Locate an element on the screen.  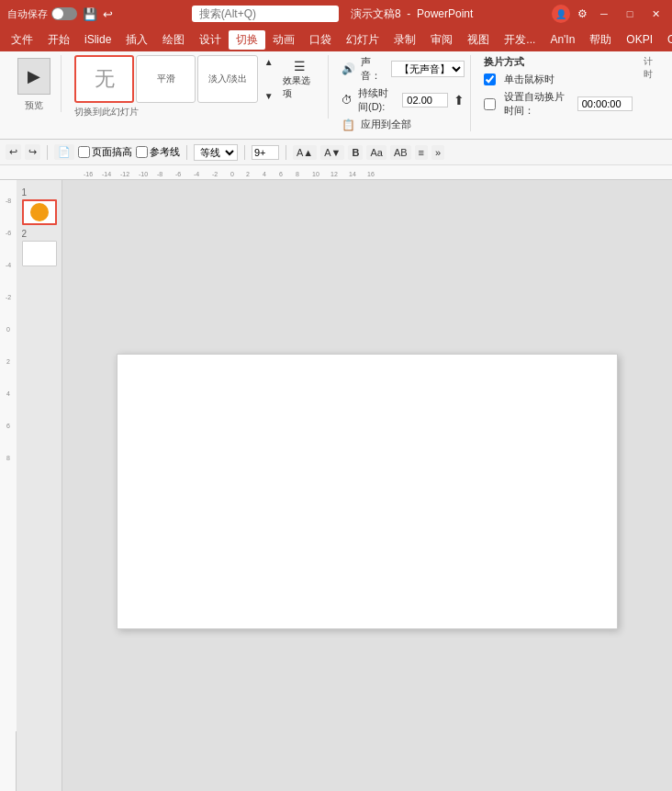
maximize-button: □ is located at coordinates (630, 14).